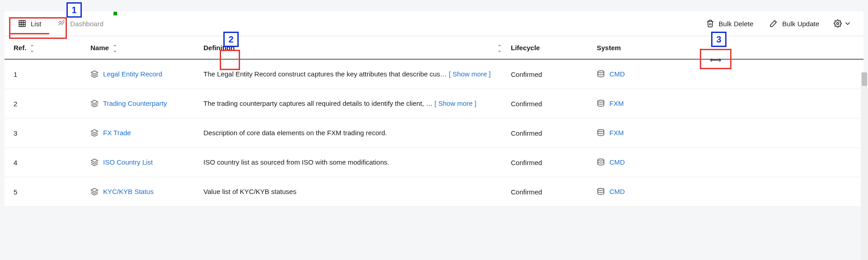 This screenshot has height=260, width=868. Describe the element at coordinates (357, 104) in the screenshot. I see `cell-definition: The trading counterparty captures all re…` at that location.